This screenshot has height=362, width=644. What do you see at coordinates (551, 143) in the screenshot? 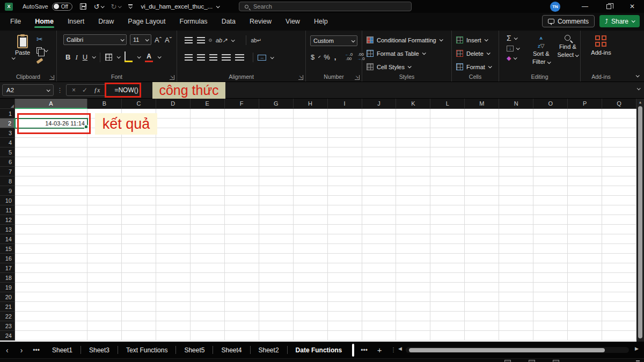
I see `cell-O4` at bounding box center [551, 143].